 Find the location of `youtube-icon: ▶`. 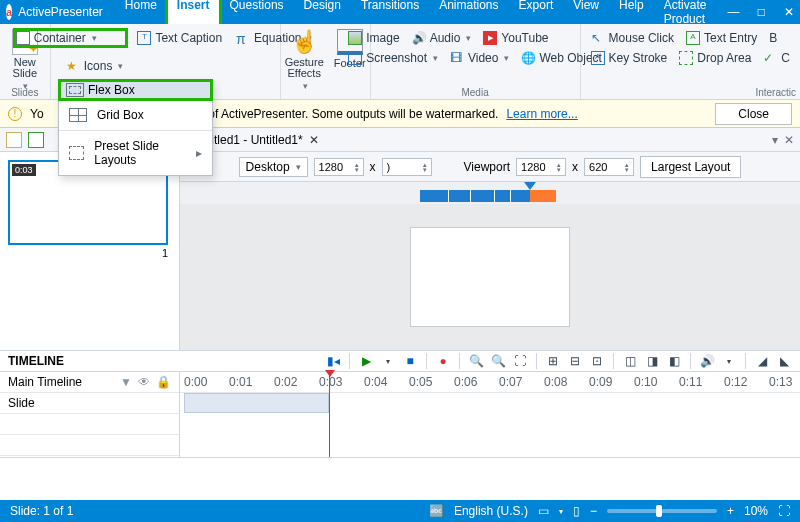

youtube-icon: ▶ is located at coordinates (490, 38).